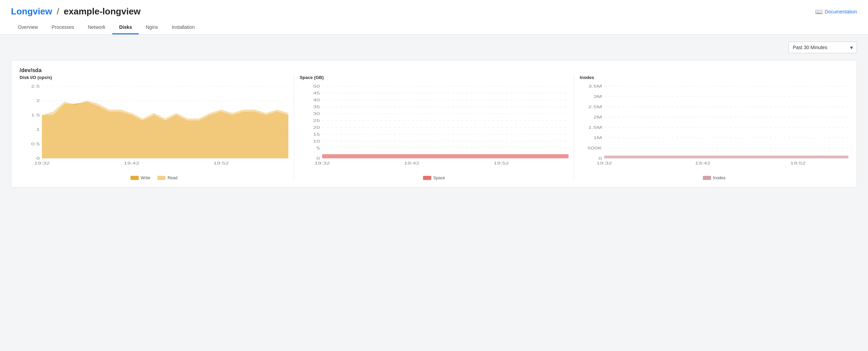 This screenshot has width=868, height=351. Describe the element at coordinates (714, 124) in the screenshot. I see `inodes-svg: 3.5M 3M 2.5M 2M 1.5M 1M 500K 0 19:32 19:…` at that location.